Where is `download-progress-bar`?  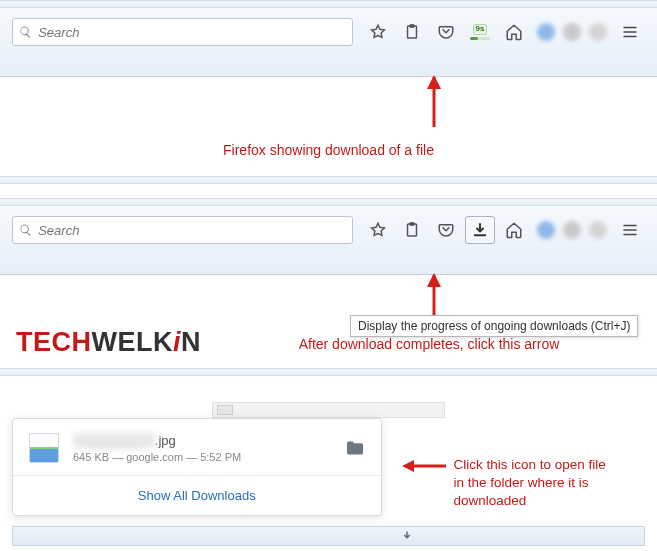 download-progress-bar is located at coordinates (480, 38).